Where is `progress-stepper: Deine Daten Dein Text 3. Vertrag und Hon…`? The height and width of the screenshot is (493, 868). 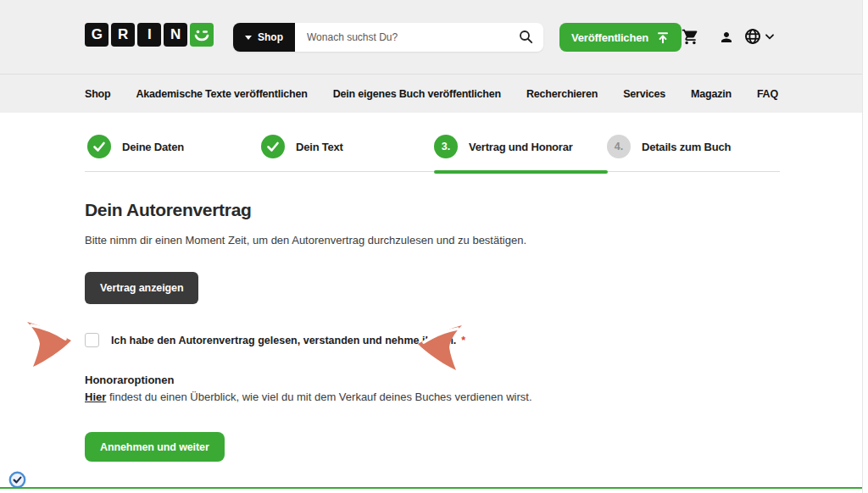
progress-stepper: Deine Daten Dein Text 3. Vertrag und Hon… is located at coordinates (432, 149).